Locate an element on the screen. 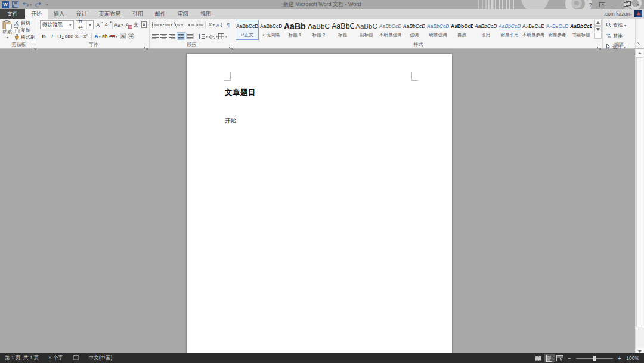 This screenshot has width=644, height=363. decrease-indent-button is located at coordinates (191, 25).